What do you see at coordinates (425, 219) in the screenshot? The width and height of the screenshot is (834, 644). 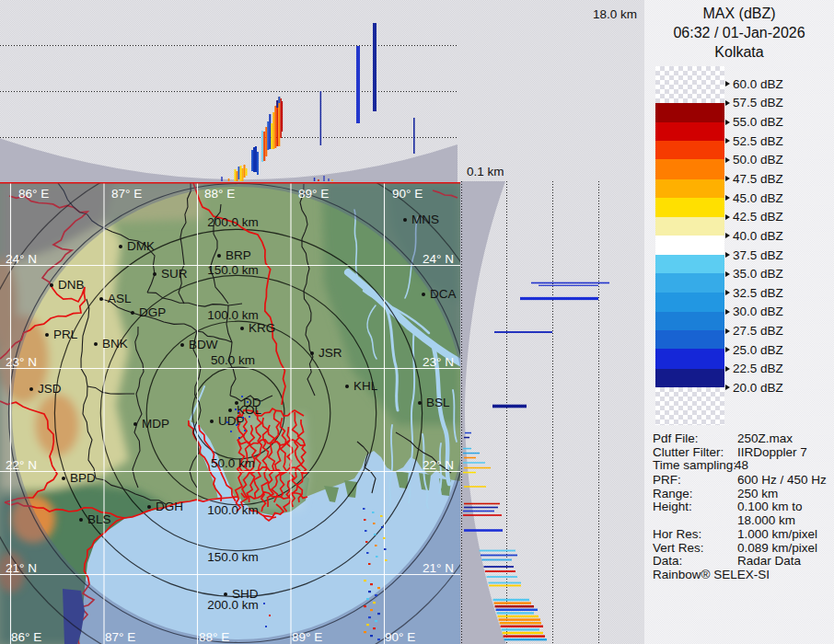 I see `svg-text: MNS` at bounding box center [425, 219].